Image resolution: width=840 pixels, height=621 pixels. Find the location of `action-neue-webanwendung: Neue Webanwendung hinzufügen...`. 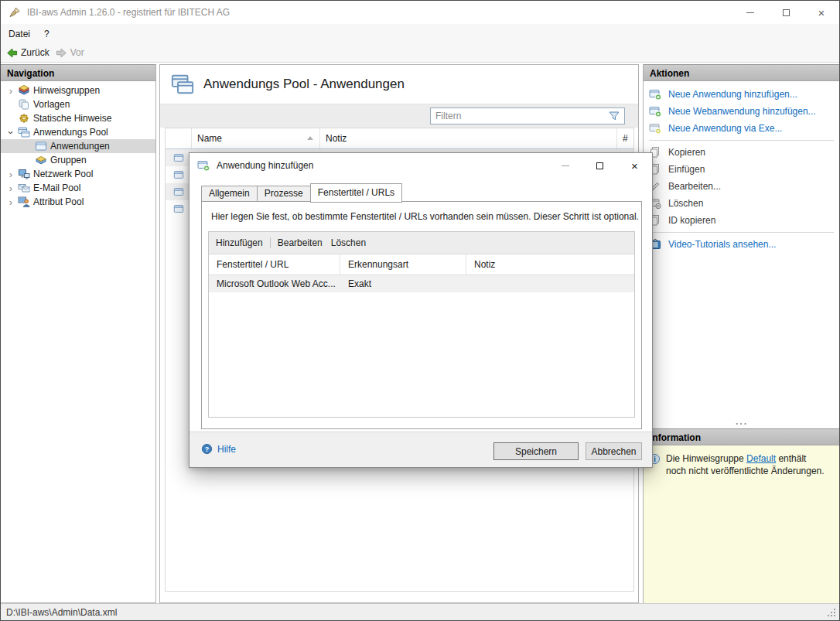

action-neue-webanwendung: Neue Webanwendung hinzufügen... is located at coordinates (742, 111).